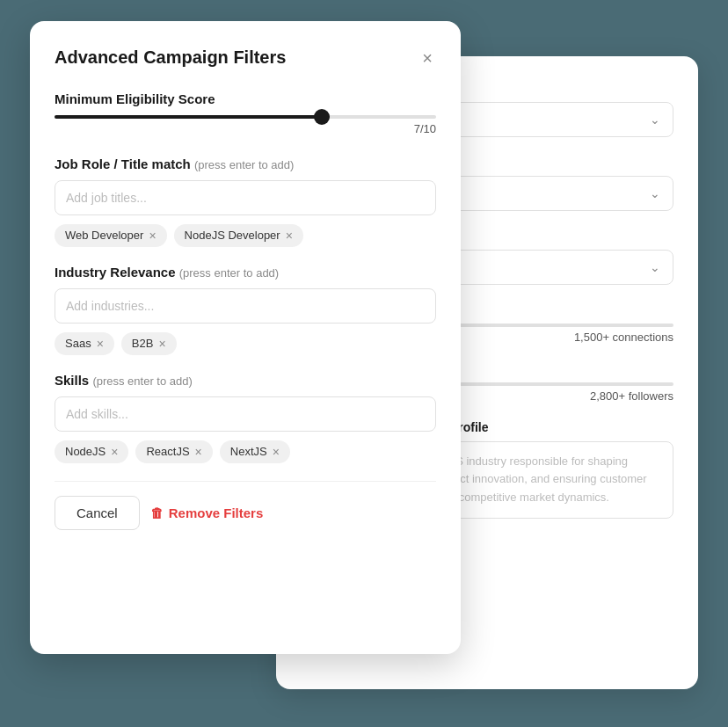  What do you see at coordinates (245, 414) in the screenshot?
I see `skills-input: Add skills...` at bounding box center [245, 414].